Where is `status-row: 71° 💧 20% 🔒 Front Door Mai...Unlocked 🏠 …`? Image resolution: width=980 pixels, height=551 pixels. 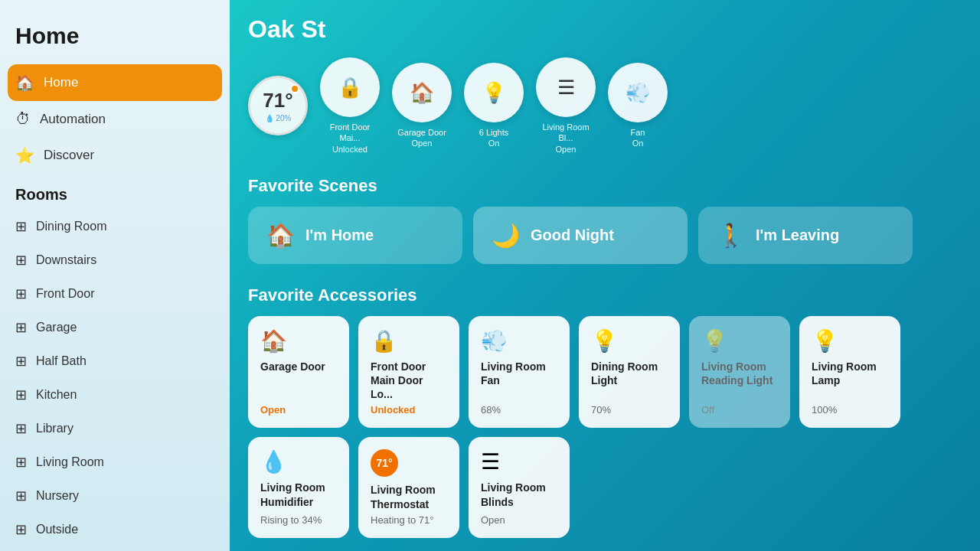
status-row: 71° 💧 20% 🔒 Front Door Mai...Unlocked 🏠 … is located at coordinates (605, 106).